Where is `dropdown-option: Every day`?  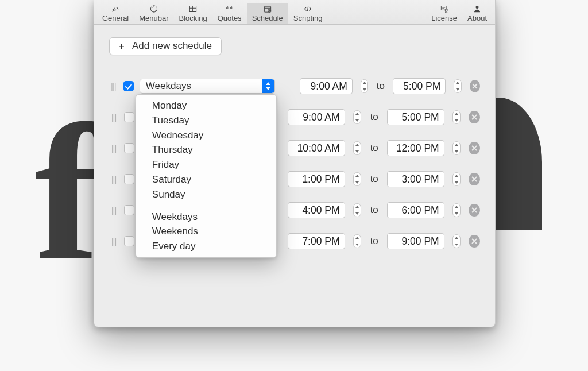 dropdown-option: Every day is located at coordinates (206, 246).